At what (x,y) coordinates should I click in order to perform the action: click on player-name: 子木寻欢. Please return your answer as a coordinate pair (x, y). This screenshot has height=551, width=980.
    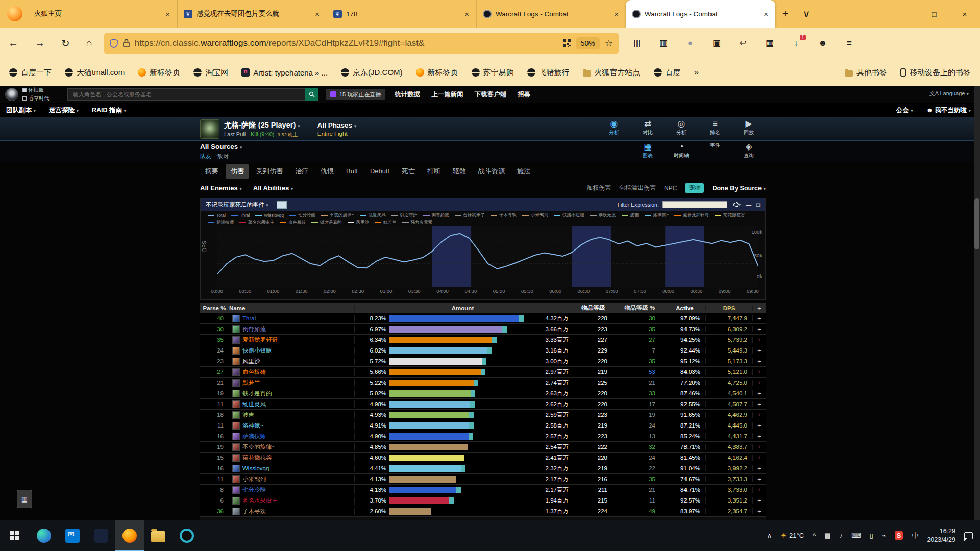
    Looking at the image, I should click on (254, 511).